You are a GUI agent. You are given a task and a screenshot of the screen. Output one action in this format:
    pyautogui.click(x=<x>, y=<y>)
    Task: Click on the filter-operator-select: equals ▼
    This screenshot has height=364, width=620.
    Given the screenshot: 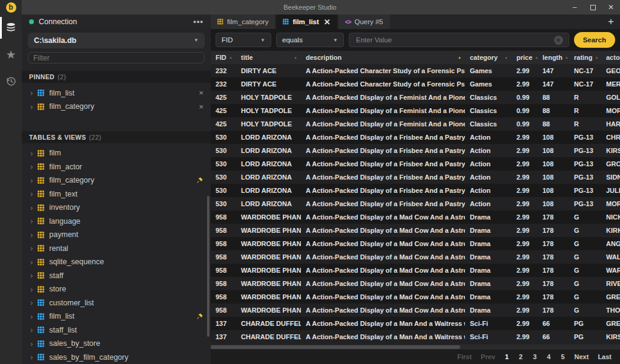 What is the action you would take?
    pyautogui.click(x=310, y=40)
    